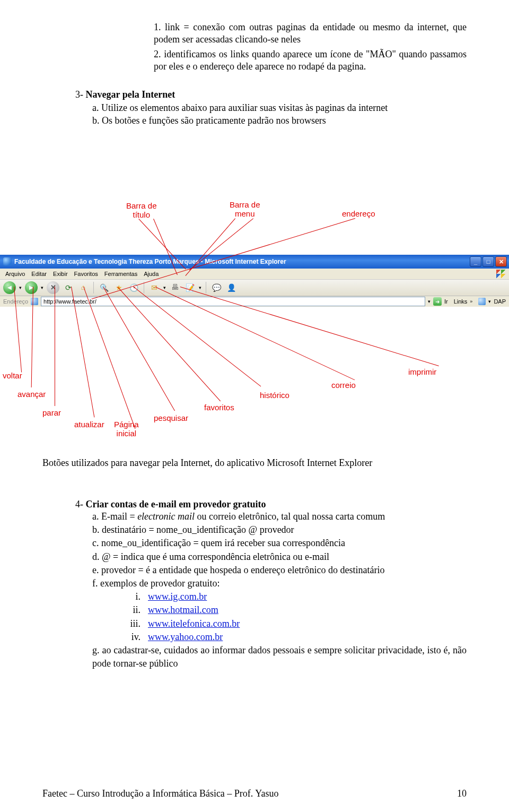  What do you see at coordinates (476, 262) in the screenshot?
I see `minimize-button: _` at bounding box center [476, 262].